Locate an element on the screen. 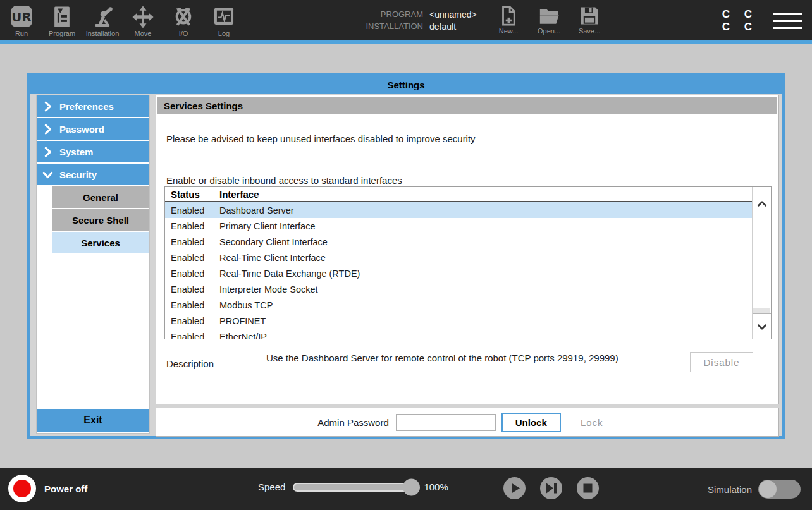 This screenshot has width=812, height=510. admin-password-bar: Admin Password Unlock Lock is located at coordinates (467, 422).